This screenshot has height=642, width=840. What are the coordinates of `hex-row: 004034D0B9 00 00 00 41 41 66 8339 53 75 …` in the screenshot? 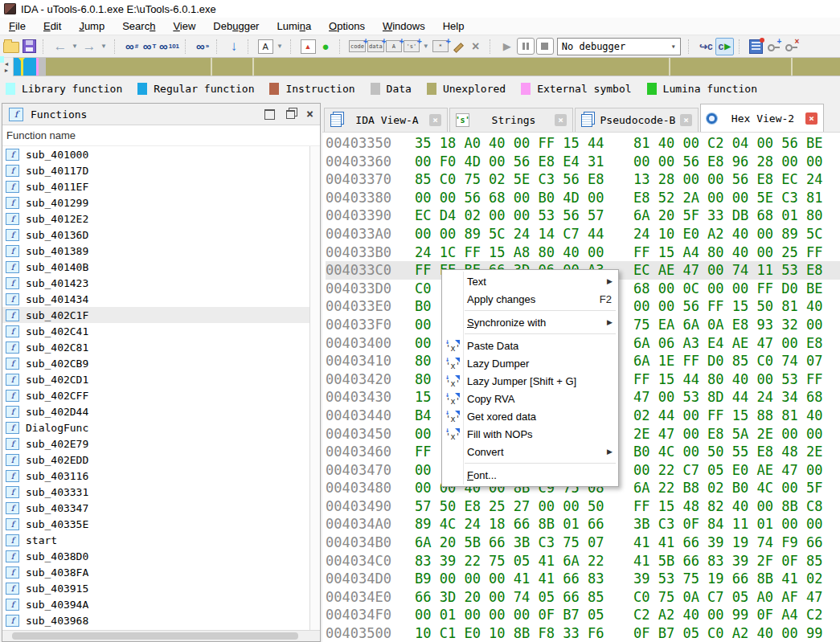 It's located at (583, 579).